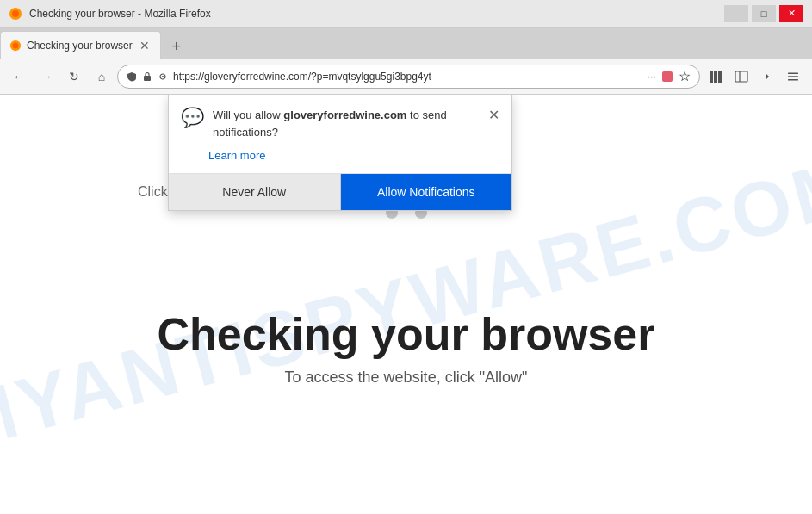  Describe the element at coordinates (427, 192) in the screenshot. I see `allow-notifications-button: Allow Notifications` at that location.